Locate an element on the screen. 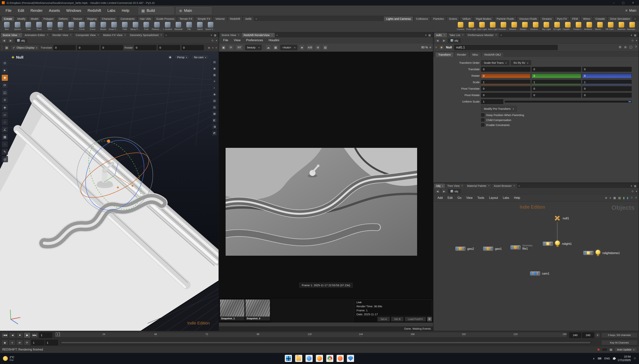 The image size is (639, 364). pane-menu-icon: ▾ is located at coordinates (631, 35).